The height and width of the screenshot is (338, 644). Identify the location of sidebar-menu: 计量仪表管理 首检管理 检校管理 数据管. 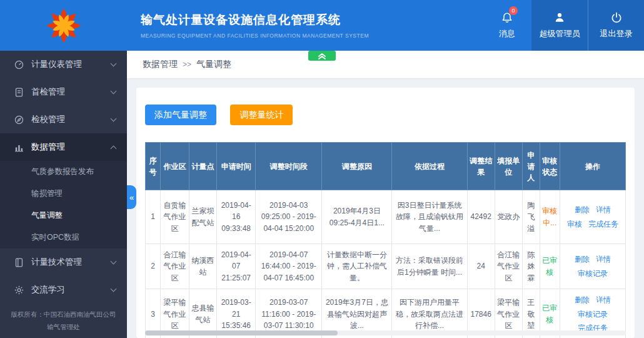
(64, 177).